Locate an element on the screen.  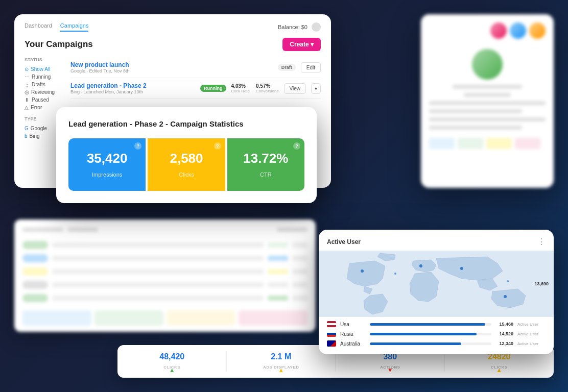
map-number: 13,690 is located at coordinates (541, 284).